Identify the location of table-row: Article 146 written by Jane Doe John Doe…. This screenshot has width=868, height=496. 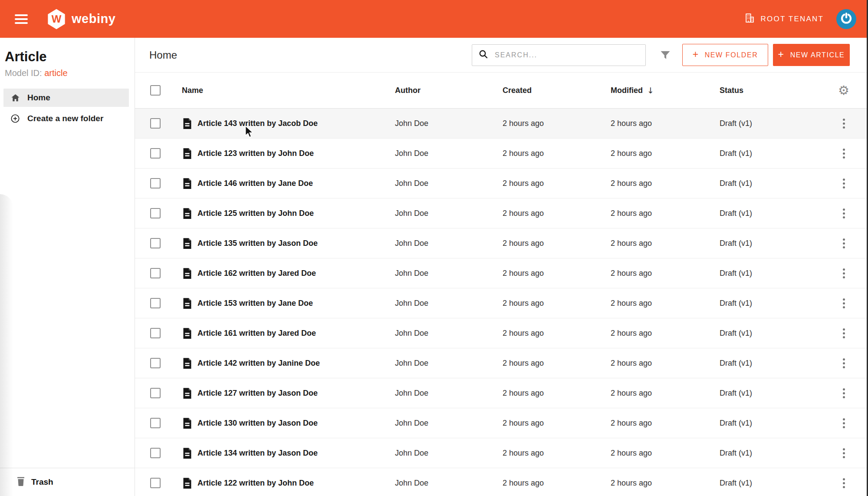
(502, 183).